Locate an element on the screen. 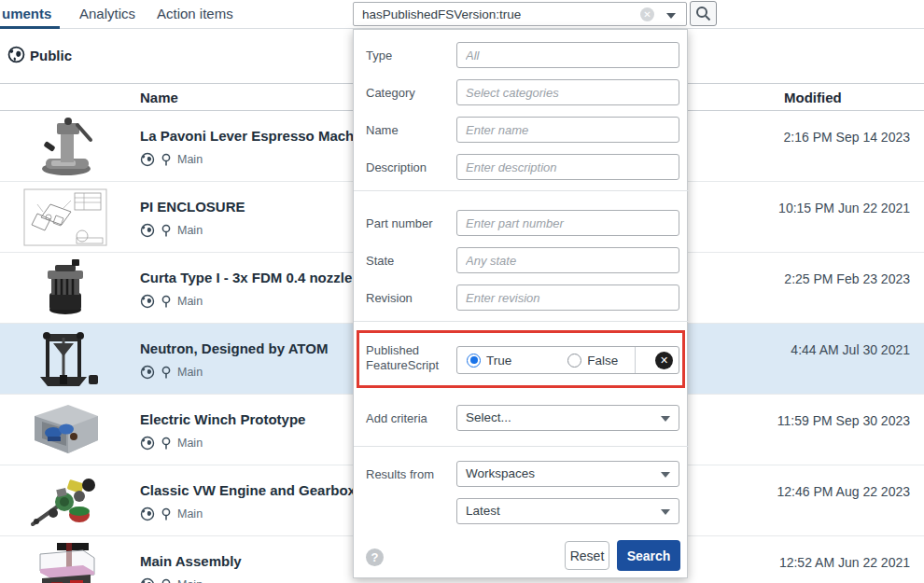  document-name: Main Assembly is located at coordinates (190, 562).